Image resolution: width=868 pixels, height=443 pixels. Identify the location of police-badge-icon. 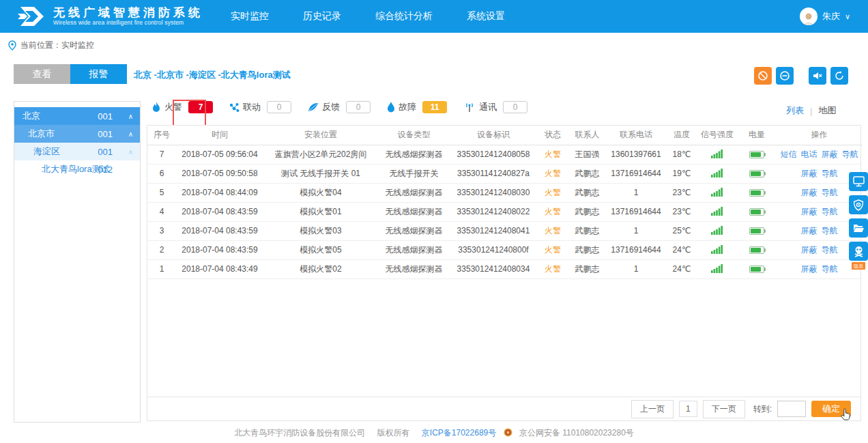
(508, 433).